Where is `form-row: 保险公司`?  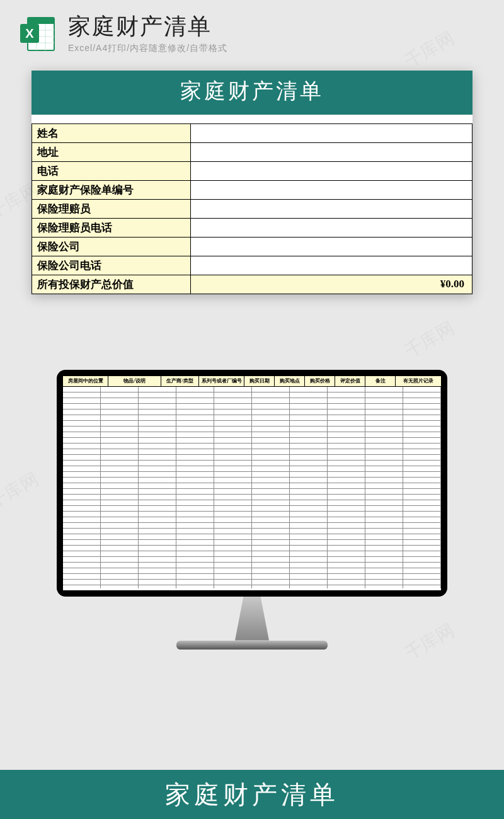 form-row: 保险公司 is located at coordinates (252, 246).